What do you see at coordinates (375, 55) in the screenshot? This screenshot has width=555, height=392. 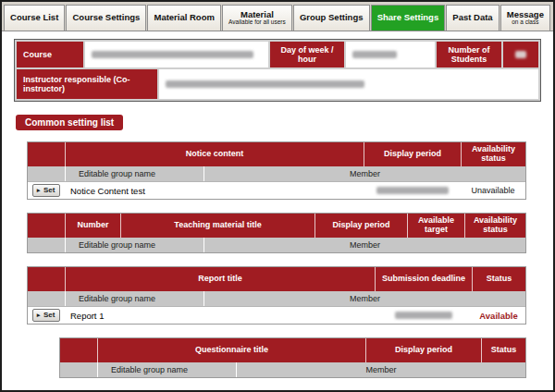 I see `day-of-week-redacted` at bounding box center [375, 55].